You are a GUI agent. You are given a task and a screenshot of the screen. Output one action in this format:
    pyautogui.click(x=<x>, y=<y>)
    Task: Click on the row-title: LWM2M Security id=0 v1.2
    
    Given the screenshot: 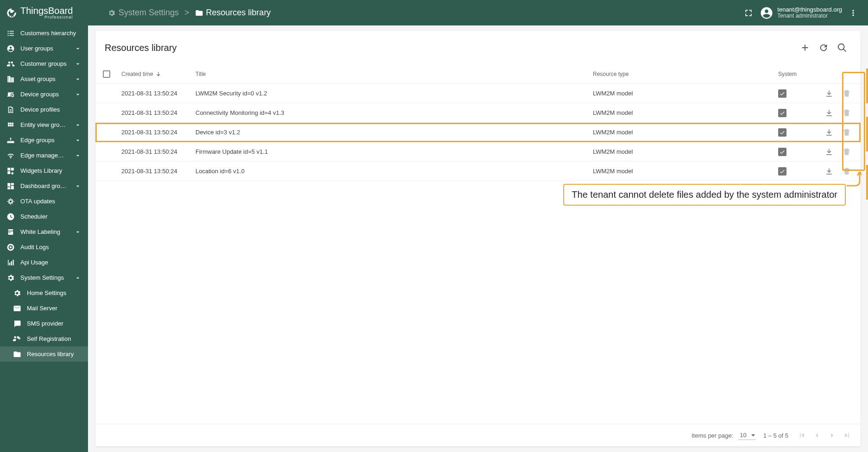 What is the action you would take?
    pyautogui.click(x=394, y=94)
    